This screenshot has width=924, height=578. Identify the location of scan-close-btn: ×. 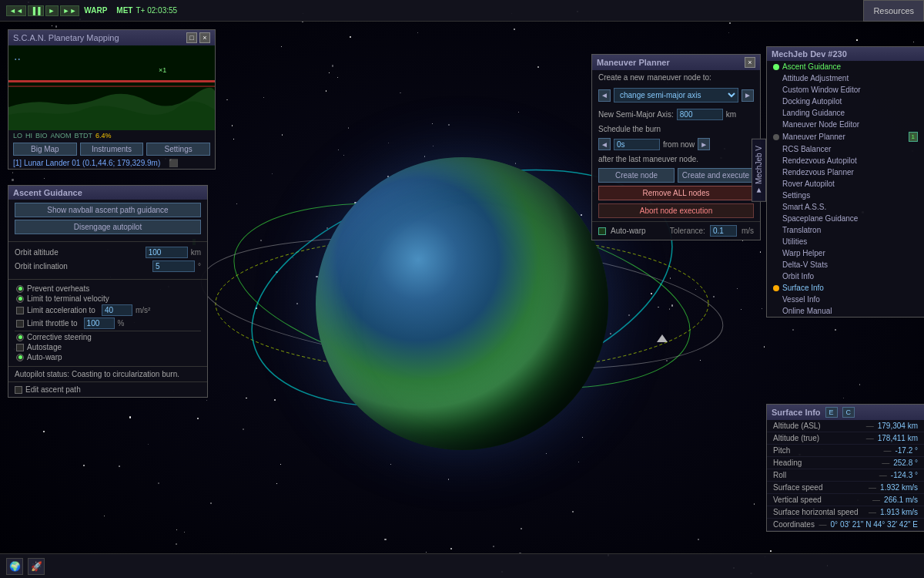
(205, 38).